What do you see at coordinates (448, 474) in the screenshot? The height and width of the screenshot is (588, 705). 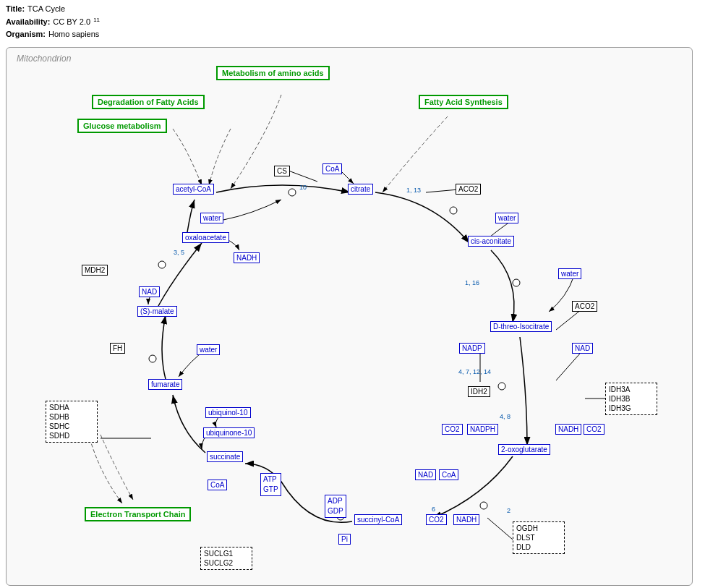 I see `metabolite-coa2: CoA` at bounding box center [448, 474].